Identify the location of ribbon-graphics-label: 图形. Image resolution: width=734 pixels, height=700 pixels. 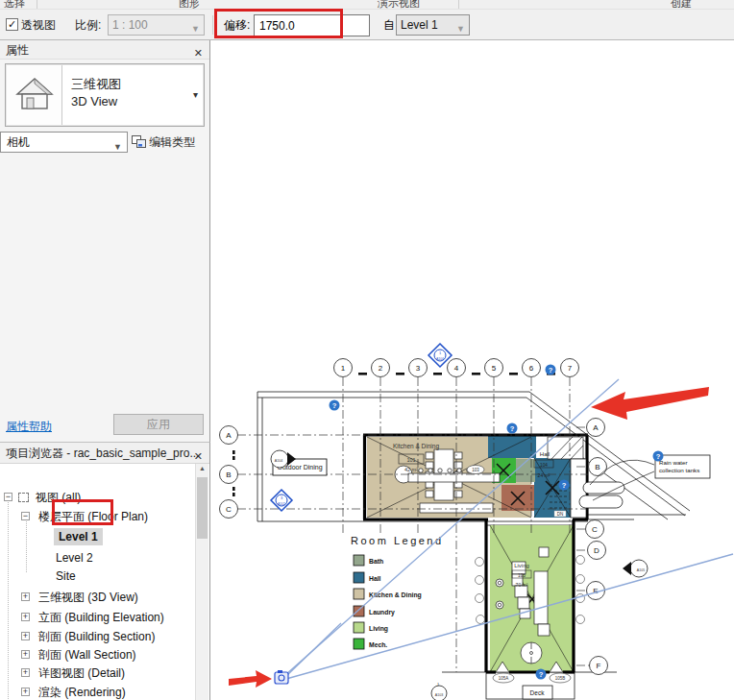
(189, 5).